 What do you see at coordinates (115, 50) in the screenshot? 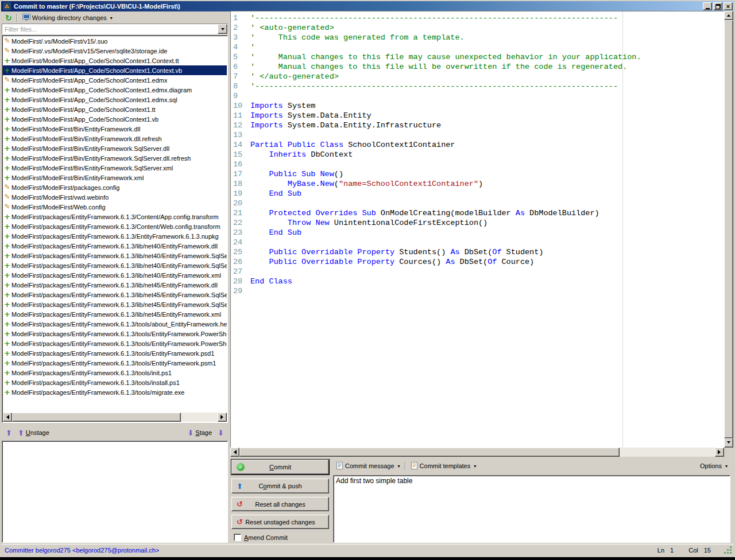
I see `file-row: ✎ModelFirst/.vs/ModelFirst/v15/Server/sq…` at bounding box center [115, 50].